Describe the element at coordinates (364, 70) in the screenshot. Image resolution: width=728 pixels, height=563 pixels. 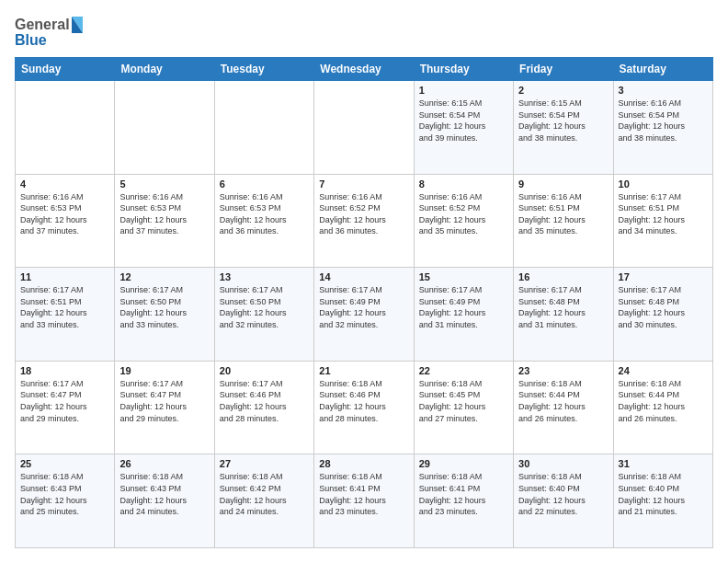
I see `weekday-header-row: SundayMondayTuesdayWednesdayThursdayFrid…` at that location.